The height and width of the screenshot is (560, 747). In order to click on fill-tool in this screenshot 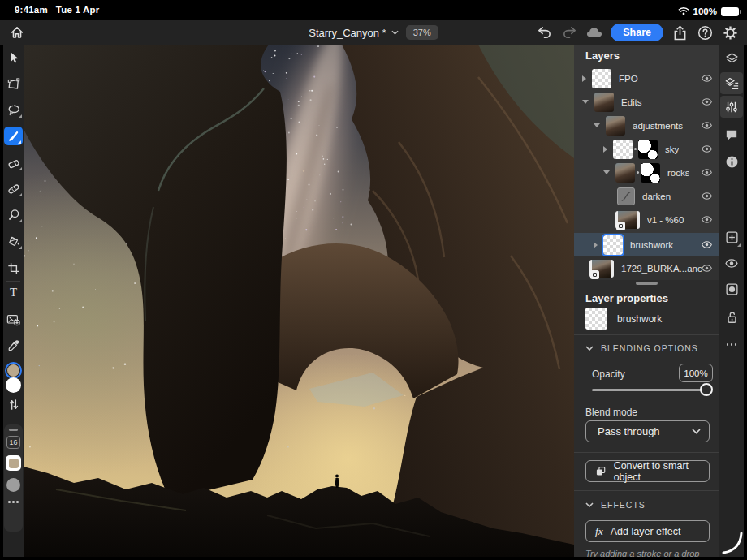, I will do `click(13, 242)`.